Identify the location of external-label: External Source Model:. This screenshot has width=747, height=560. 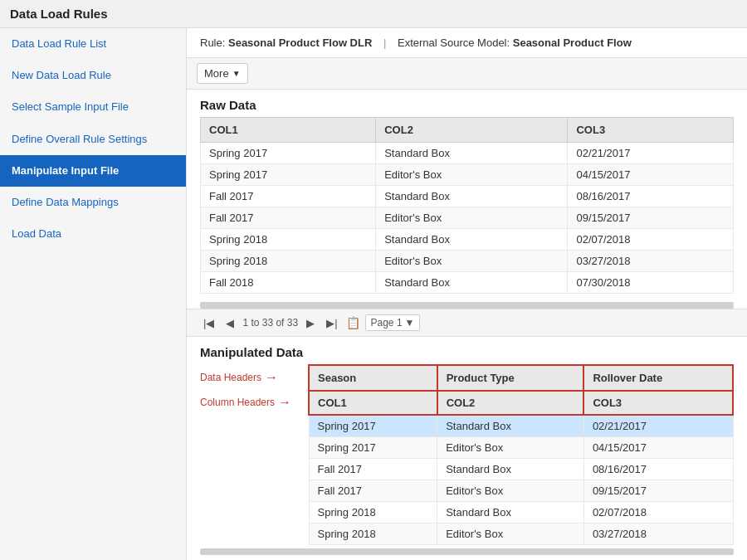
(453, 43).